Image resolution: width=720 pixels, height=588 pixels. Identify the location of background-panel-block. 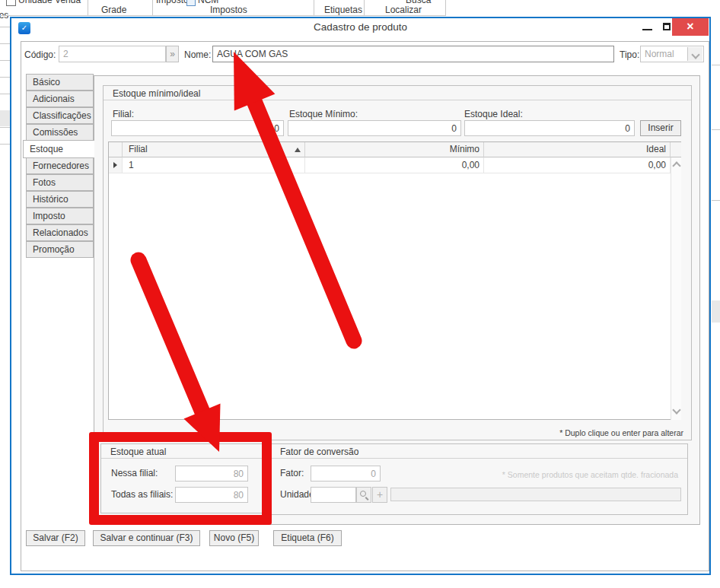
(715, 312).